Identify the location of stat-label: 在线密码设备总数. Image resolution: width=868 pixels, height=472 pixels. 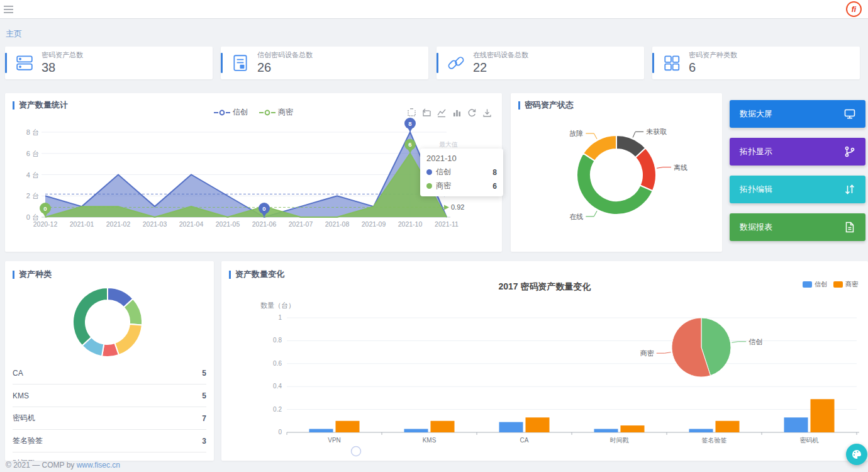
(501, 55).